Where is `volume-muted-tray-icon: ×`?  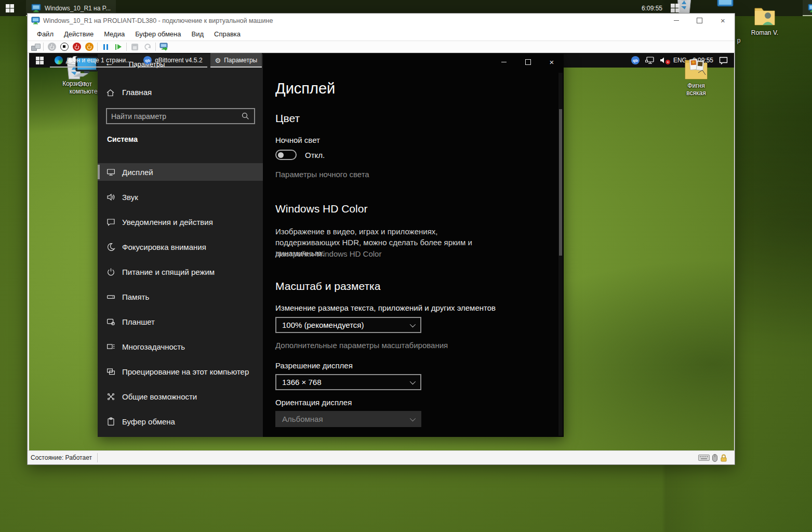
volume-muted-tray-icon: × is located at coordinates (664, 60).